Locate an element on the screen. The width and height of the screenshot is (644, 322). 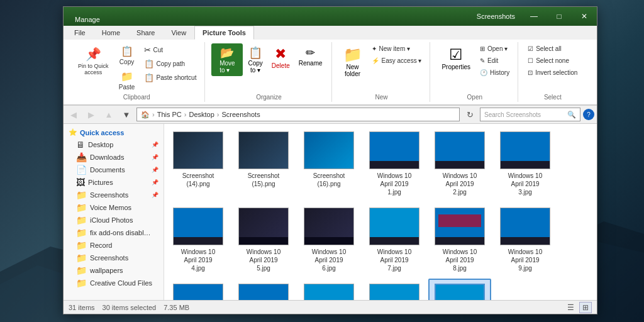
sidebar-item-icloud: 📁 iCloud Photos is located at coordinates (113, 220).